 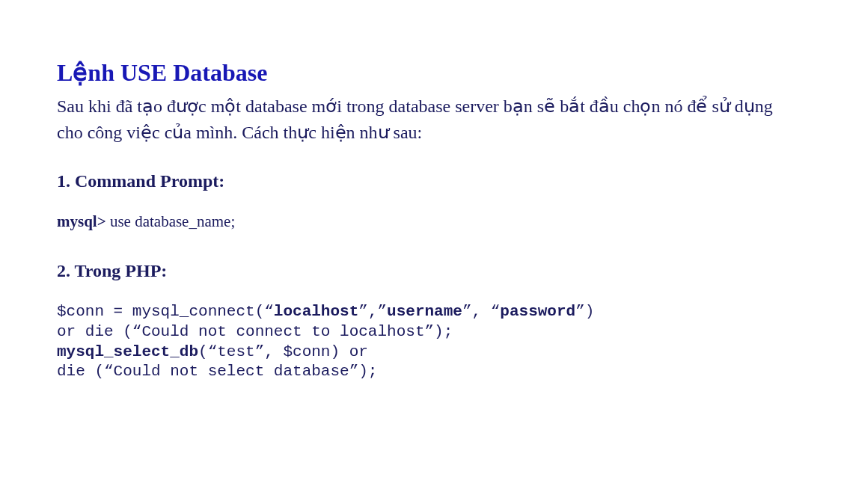 What do you see at coordinates (316, 311) in the screenshot?
I see `code-param-localhost: localhost` at bounding box center [316, 311].